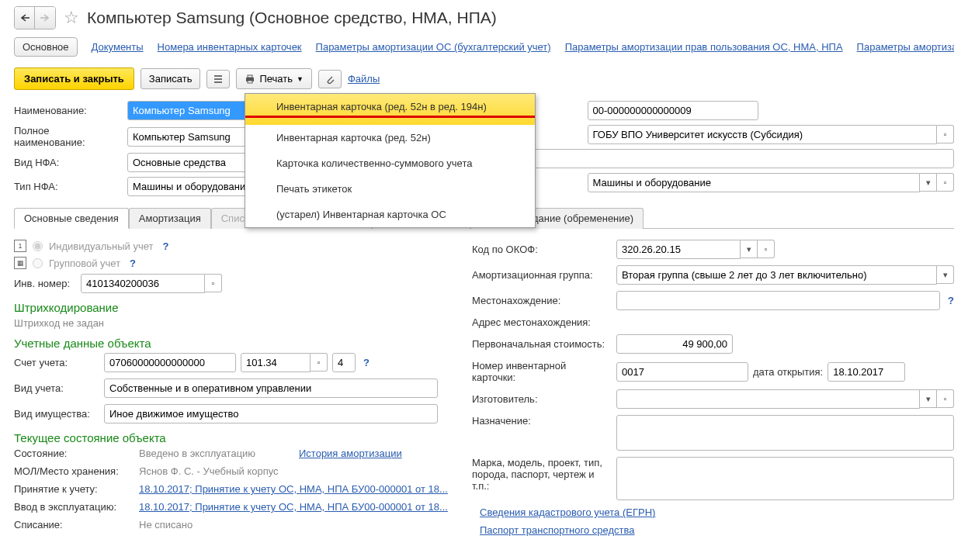 The width and height of the screenshot is (968, 560). I want to click on fullname-input, so click(189, 137).